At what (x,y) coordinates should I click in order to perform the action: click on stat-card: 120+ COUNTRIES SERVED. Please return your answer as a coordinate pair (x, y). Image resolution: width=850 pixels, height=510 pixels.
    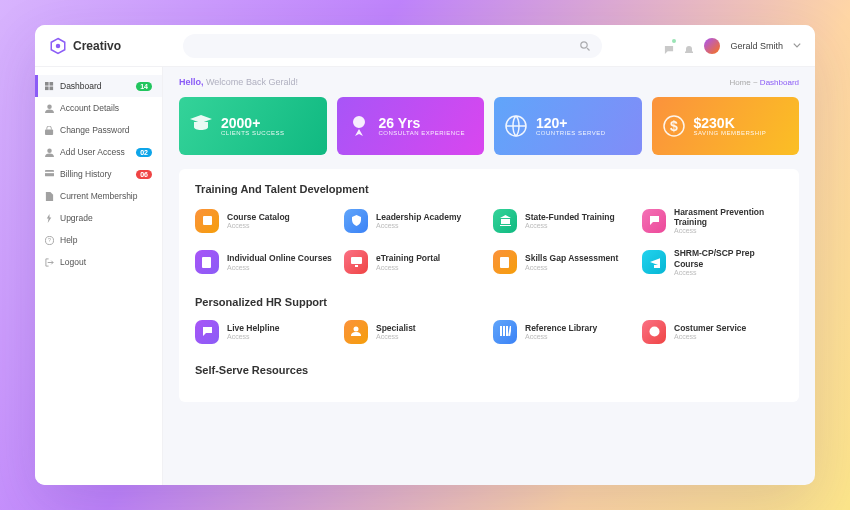
    Looking at the image, I should click on (568, 126).